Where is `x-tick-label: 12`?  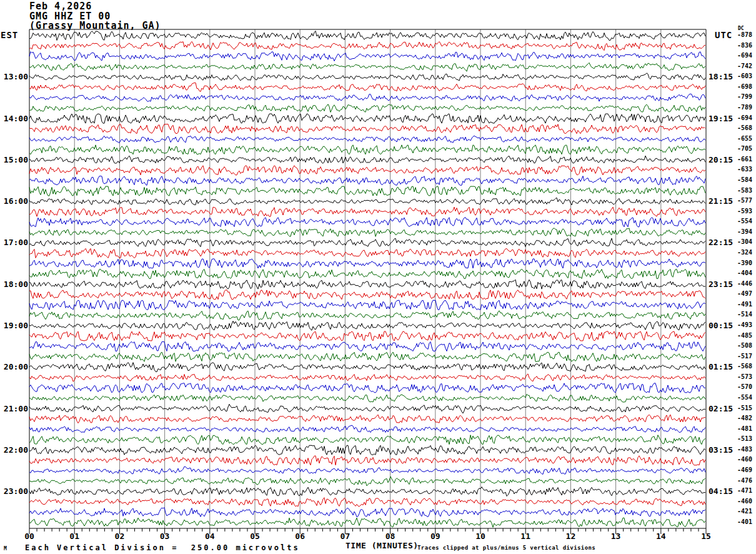
x-tick-label: 12 is located at coordinates (570, 536).